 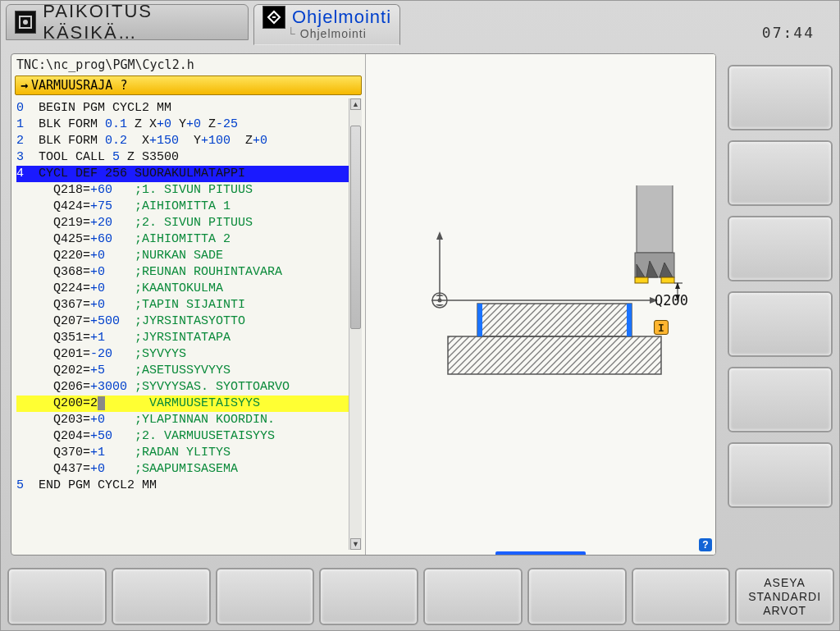 What do you see at coordinates (341, 17) in the screenshot?
I see `mode-right-title: Ohjelmointi` at bounding box center [341, 17].